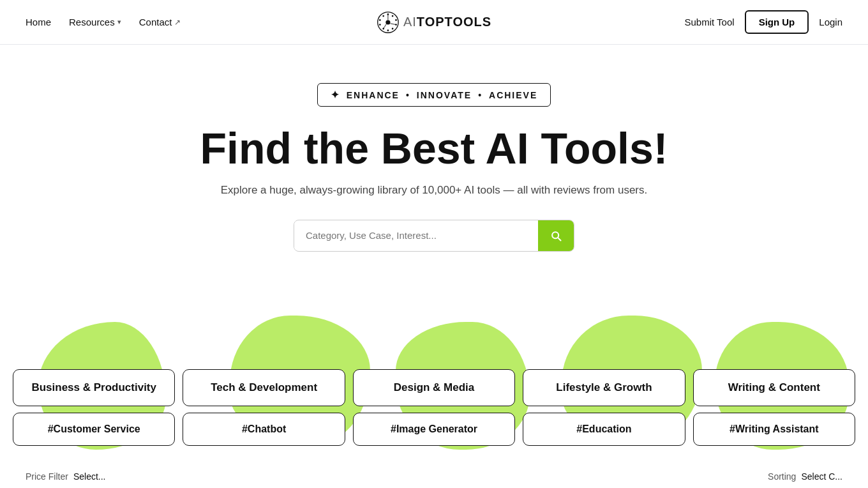  I want to click on sorting-value: Select C..., so click(822, 477).